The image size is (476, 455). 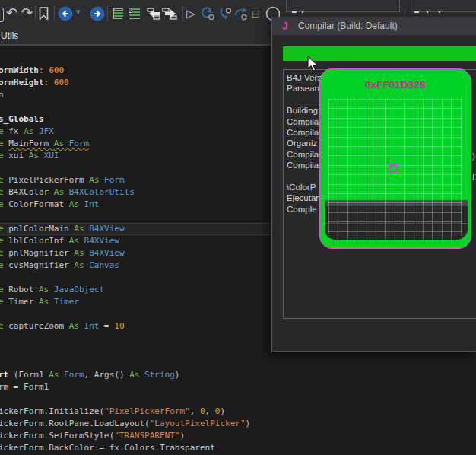 I want to click on code-line: n, so click(x=125, y=95).